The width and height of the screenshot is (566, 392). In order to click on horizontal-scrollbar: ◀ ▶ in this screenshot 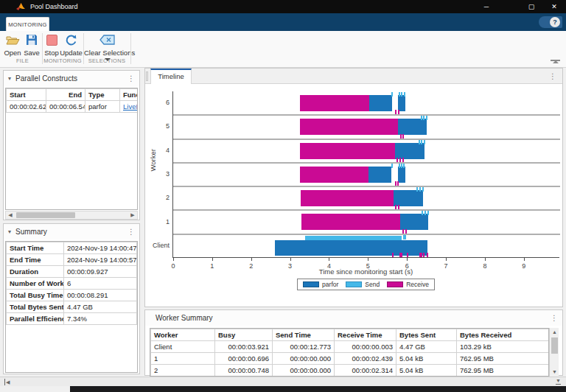, I will do `click(71, 215)`.